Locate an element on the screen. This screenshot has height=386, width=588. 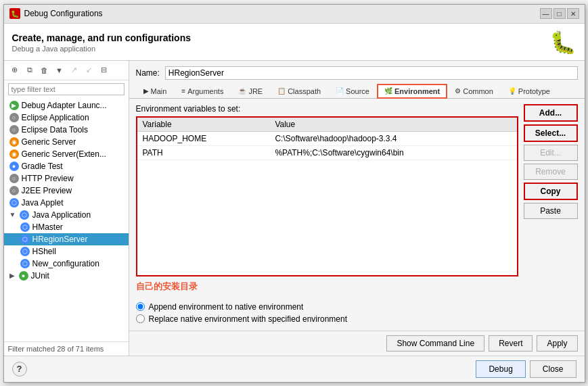
j2ee-icon: ○ is located at coordinates (14, 191).